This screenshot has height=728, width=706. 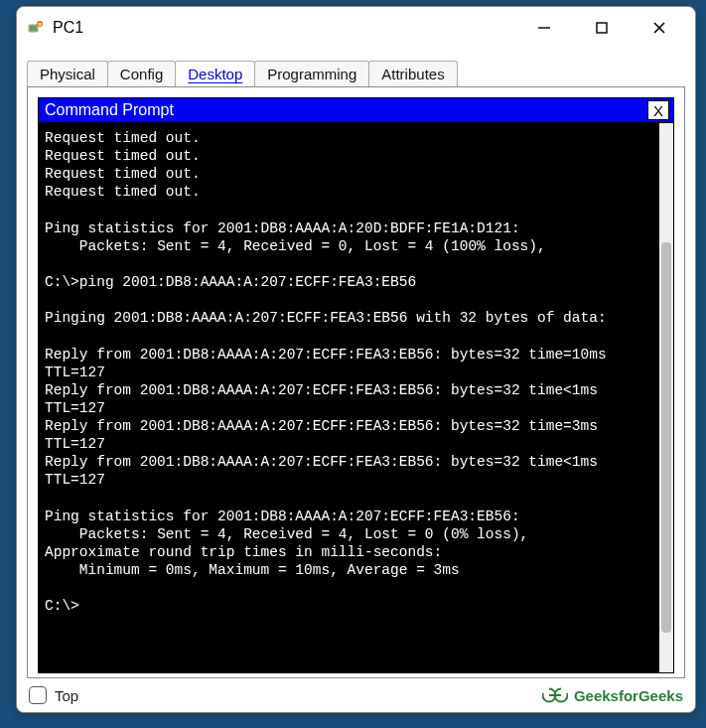 What do you see at coordinates (290, 28) in the screenshot?
I see `window-title: PC1` at bounding box center [290, 28].